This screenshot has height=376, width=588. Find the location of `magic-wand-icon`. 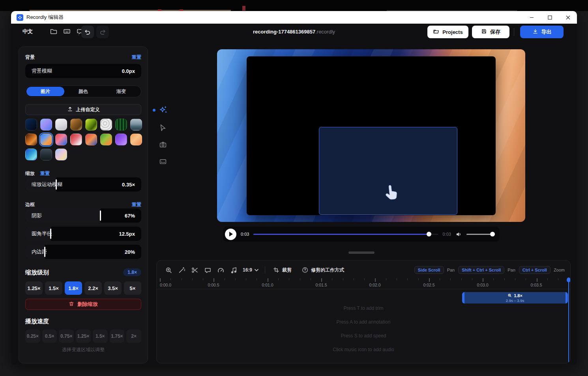

magic-wand-icon is located at coordinates (182, 270).